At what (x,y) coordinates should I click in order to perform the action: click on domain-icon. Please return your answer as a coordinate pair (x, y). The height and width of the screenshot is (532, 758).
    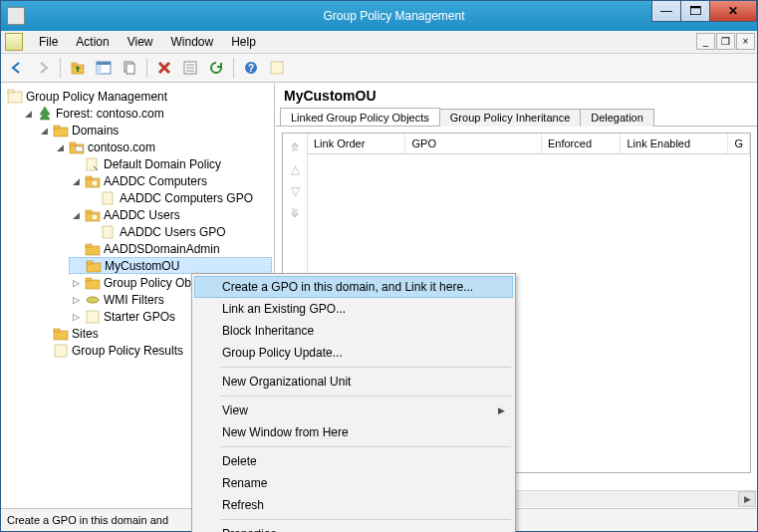
    Looking at the image, I should click on (77, 147).